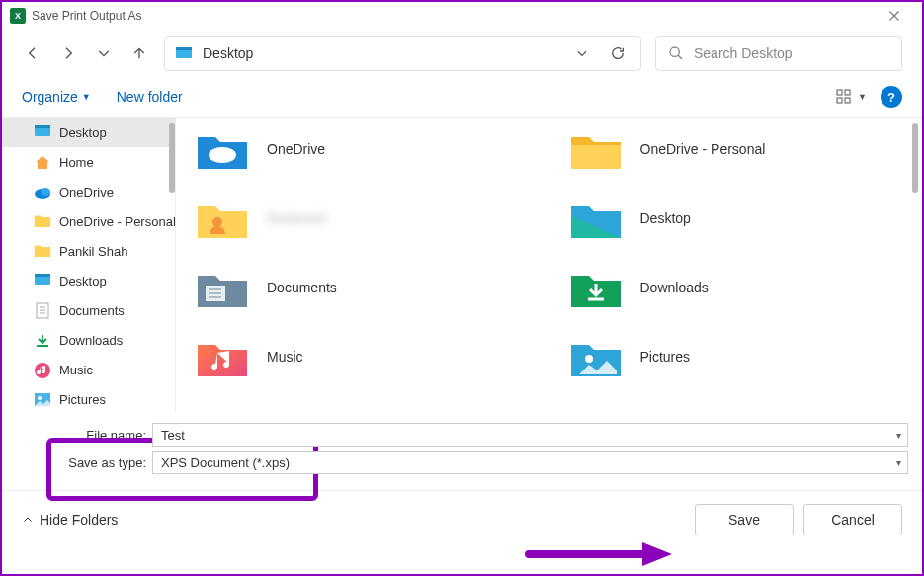 The width and height of the screenshot is (924, 576). What do you see at coordinates (462, 97) in the screenshot?
I see `toolbar: Organize ▼ New folder ▼ ?` at bounding box center [462, 97].